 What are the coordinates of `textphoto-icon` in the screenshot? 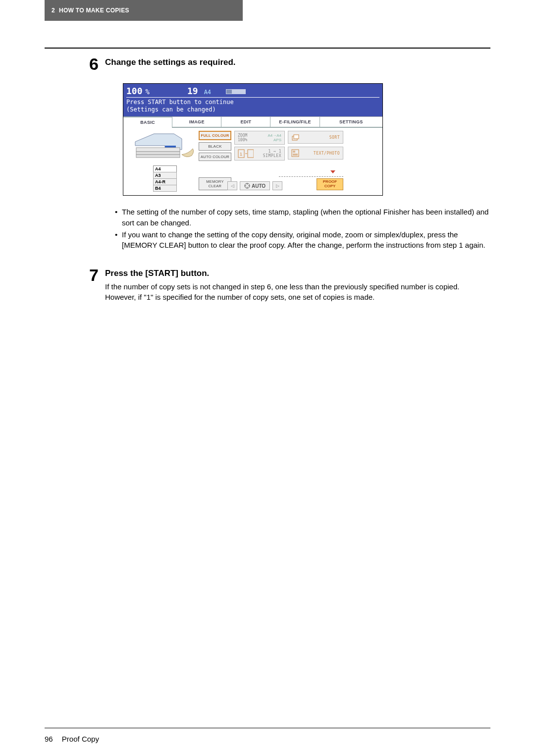 It's located at (295, 153).